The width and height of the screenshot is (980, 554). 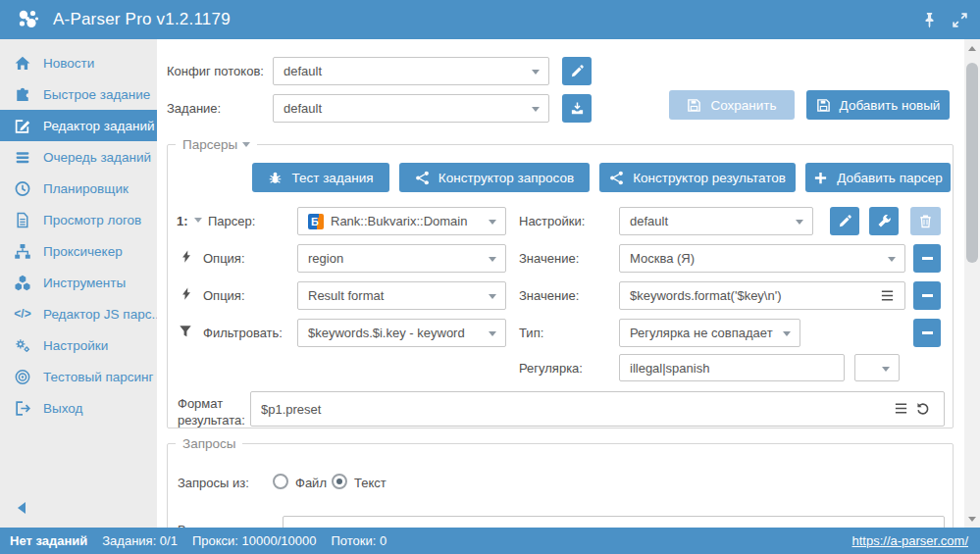 What do you see at coordinates (23, 408) in the screenshot?
I see `sign-out-icon` at bounding box center [23, 408].